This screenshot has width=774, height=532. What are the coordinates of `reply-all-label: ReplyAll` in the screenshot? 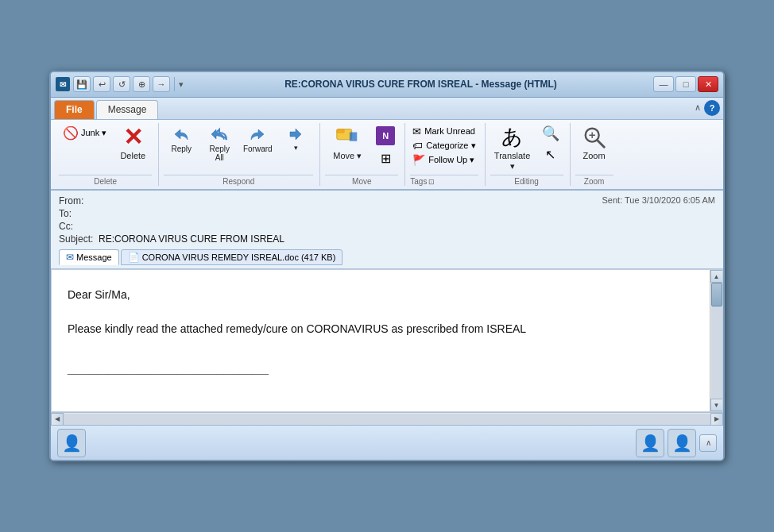 It's located at (220, 153).